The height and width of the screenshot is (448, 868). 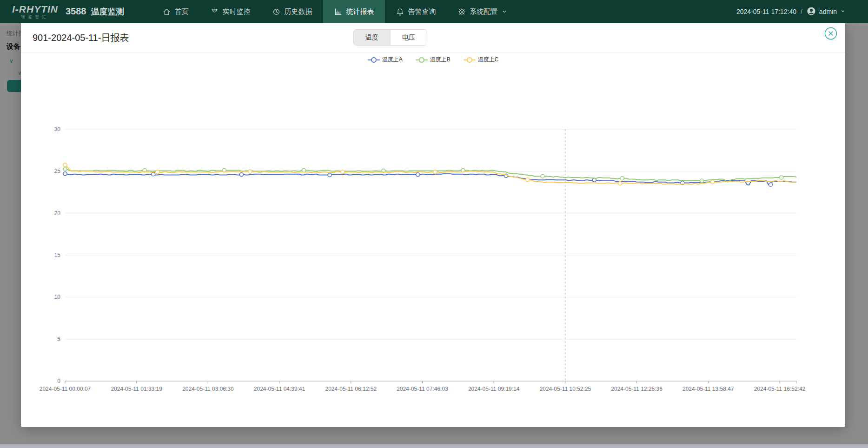 I want to click on bell-icon, so click(x=400, y=12).